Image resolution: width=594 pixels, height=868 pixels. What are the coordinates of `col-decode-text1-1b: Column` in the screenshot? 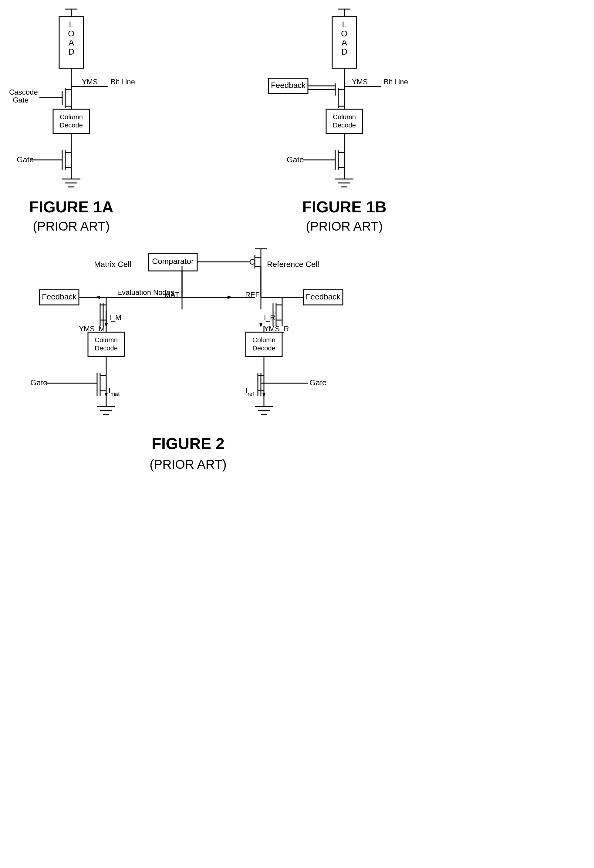 It's located at (344, 117).